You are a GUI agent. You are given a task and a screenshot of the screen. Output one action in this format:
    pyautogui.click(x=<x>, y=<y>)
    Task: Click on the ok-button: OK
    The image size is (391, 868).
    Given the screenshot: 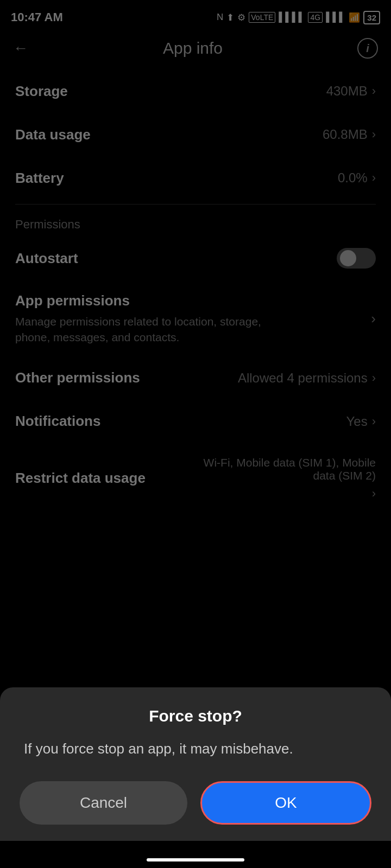 What is the action you would take?
    pyautogui.click(x=286, y=803)
    